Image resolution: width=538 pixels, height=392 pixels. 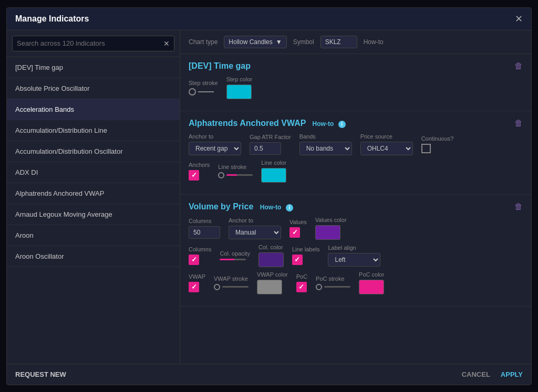 I want to click on vbp-col-color-label: Col. color, so click(x=271, y=247).